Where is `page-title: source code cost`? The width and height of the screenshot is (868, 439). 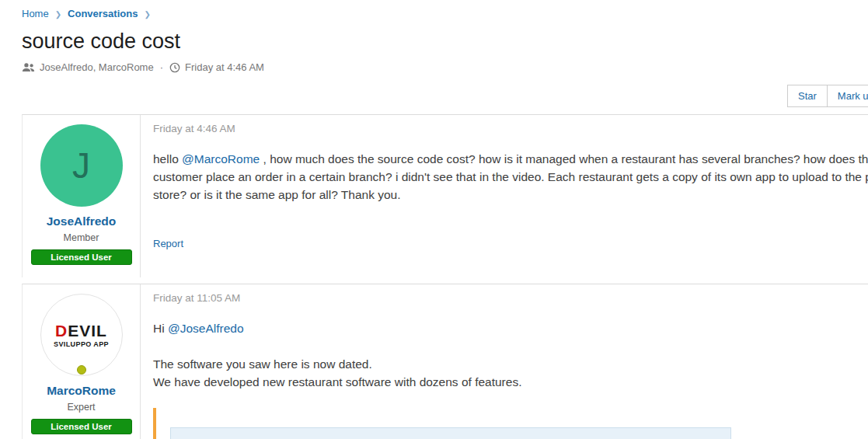
page-title: source code cost is located at coordinates (434, 42).